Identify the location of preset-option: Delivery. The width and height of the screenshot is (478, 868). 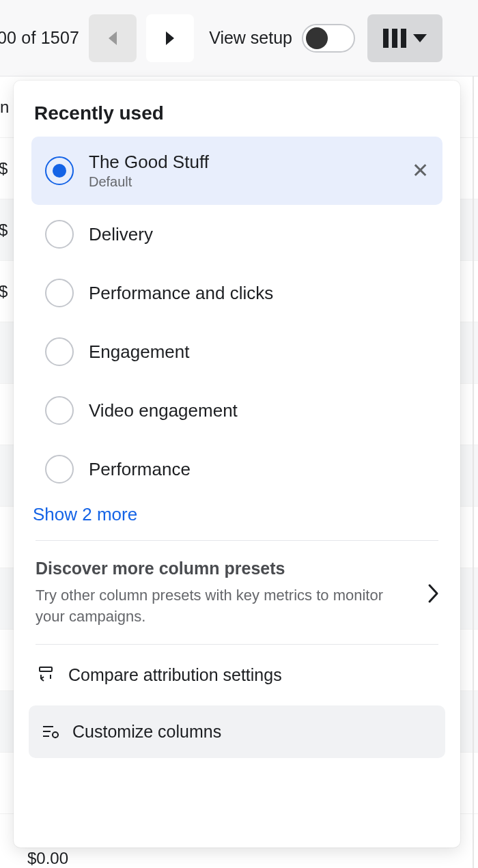
(237, 234).